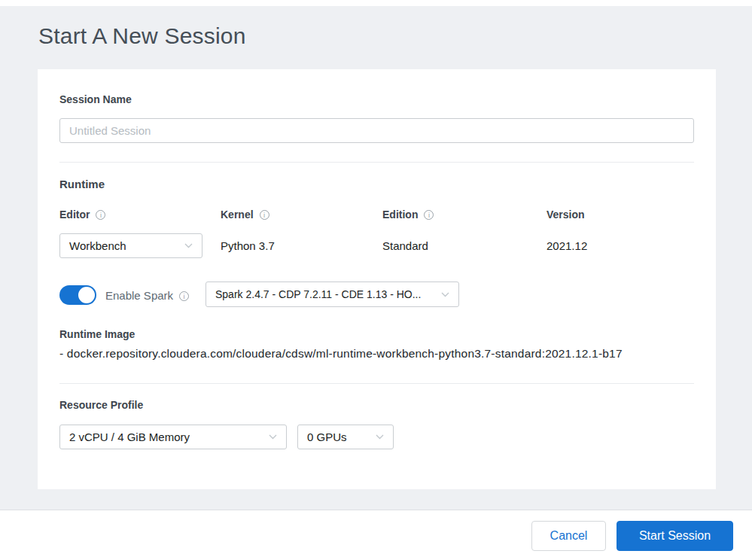  Describe the element at coordinates (405, 245) in the screenshot. I see `edition-value: Standard` at that location.